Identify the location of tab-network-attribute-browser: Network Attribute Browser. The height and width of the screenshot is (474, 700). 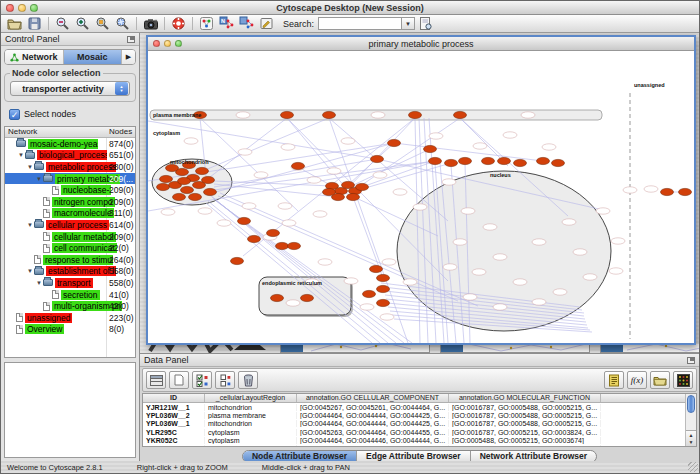
(534, 456).